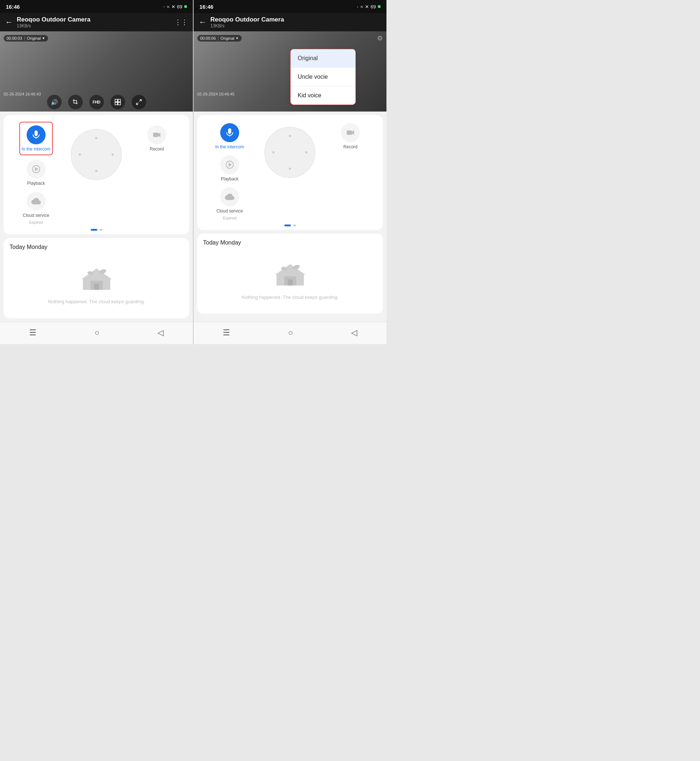  I want to click on intercom-item-left: In the intercom, so click(36, 139).